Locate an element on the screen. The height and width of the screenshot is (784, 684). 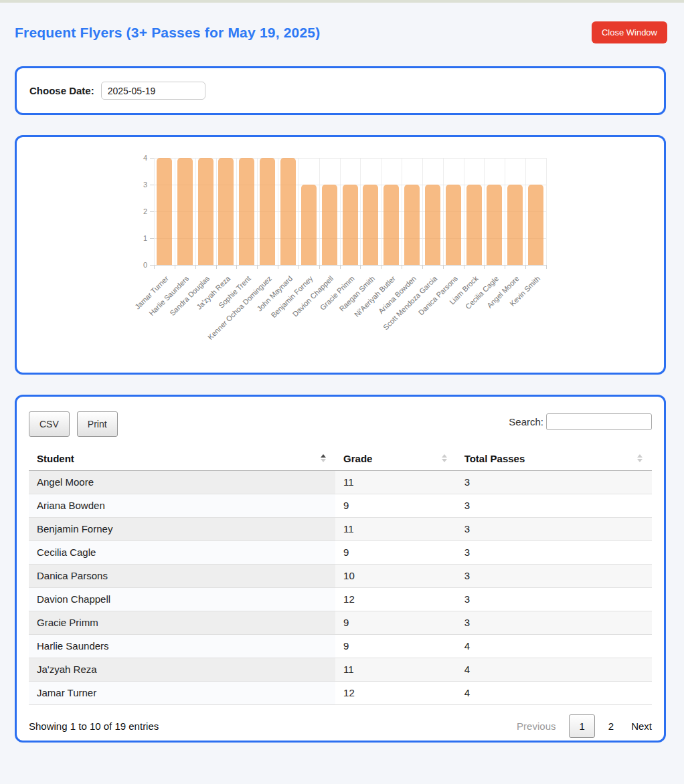
column-header-total-passes: Total Passes is located at coordinates (554, 459).